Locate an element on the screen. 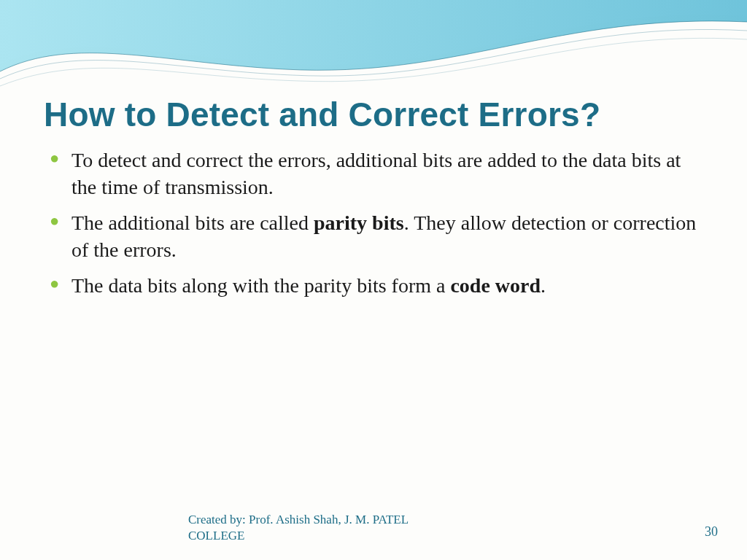 This screenshot has height=560, width=747. slide-title: How to Detect and Correct Errors? is located at coordinates (374, 114).